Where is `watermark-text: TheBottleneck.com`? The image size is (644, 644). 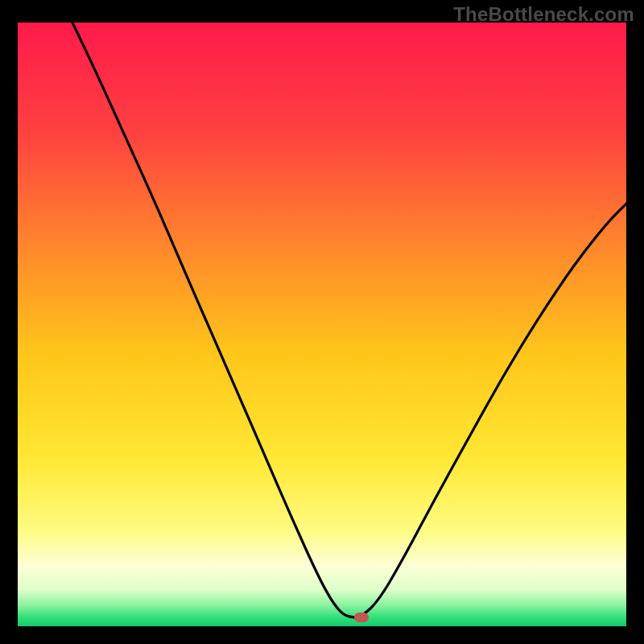
watermark-text: TheBottleneck.com is located at coordinates (544, 14).